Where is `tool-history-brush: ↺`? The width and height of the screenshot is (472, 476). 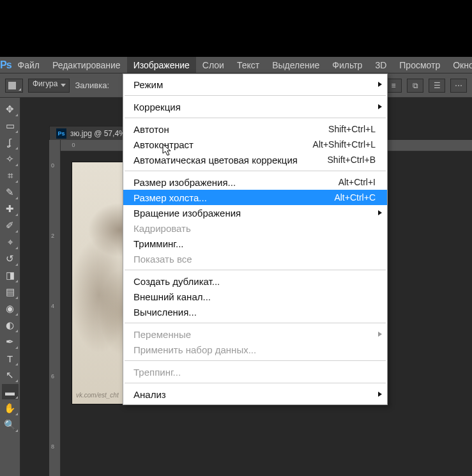
tool-history-brush: ↺ is located at coordinates (10, 259).